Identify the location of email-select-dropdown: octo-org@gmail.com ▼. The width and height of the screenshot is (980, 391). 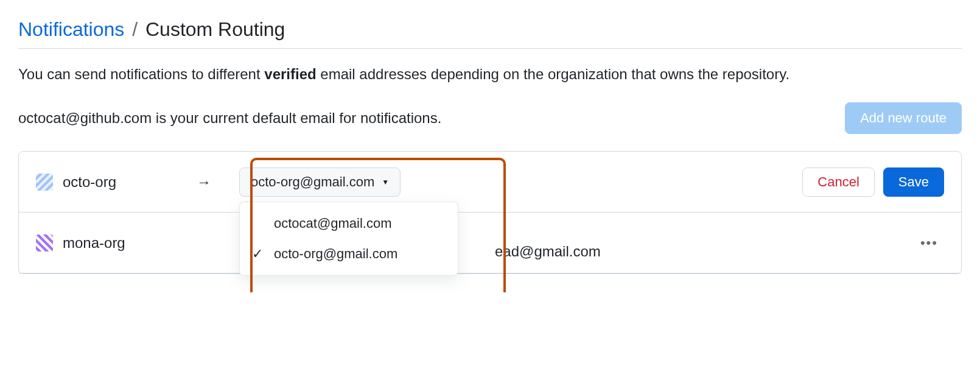
(320, 182).